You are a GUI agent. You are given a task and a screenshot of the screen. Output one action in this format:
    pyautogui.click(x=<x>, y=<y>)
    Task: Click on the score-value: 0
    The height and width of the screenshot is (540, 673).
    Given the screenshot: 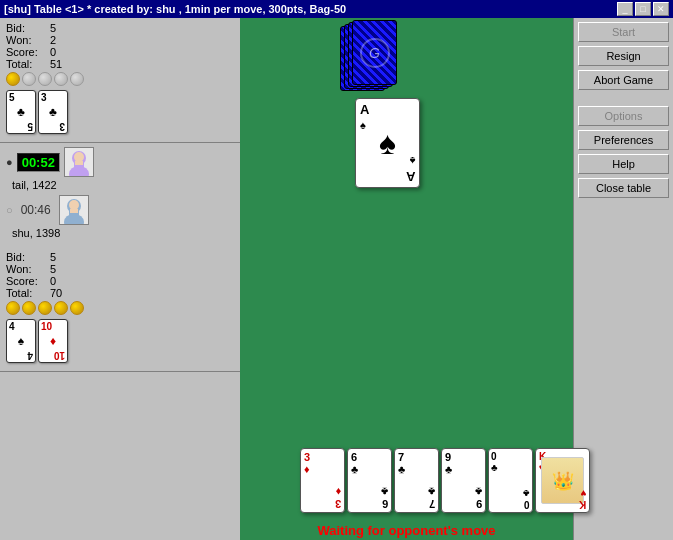 What is the action you would take?
    pyautogui.click(x=53, y=52)
    